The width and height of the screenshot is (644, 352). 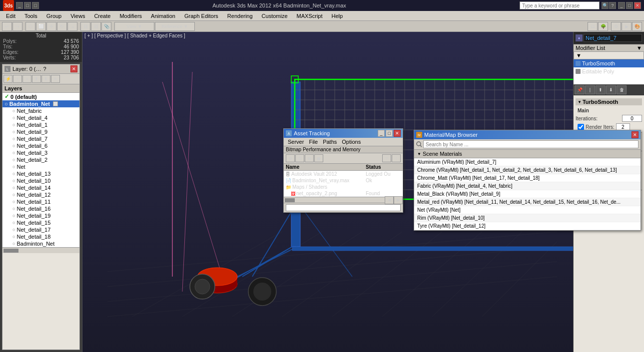 I want to click on modifier-turbosmooth: TurboSmooth, so click(x=609, y=63).